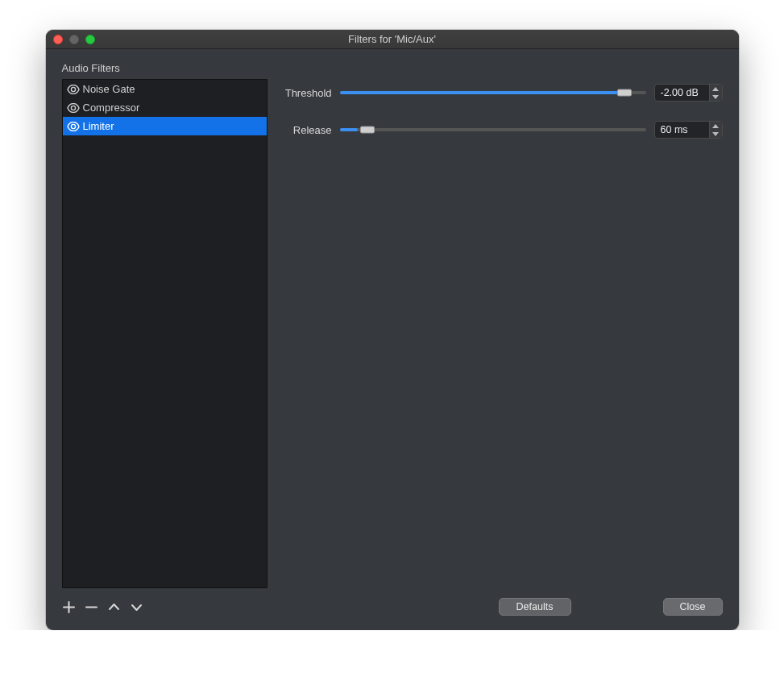 This screenshot has height=693, width=784. What do you see at coordinates (493, 93) in the screenshot?
I see `threshold-slider` at bounding box center [493, 93].